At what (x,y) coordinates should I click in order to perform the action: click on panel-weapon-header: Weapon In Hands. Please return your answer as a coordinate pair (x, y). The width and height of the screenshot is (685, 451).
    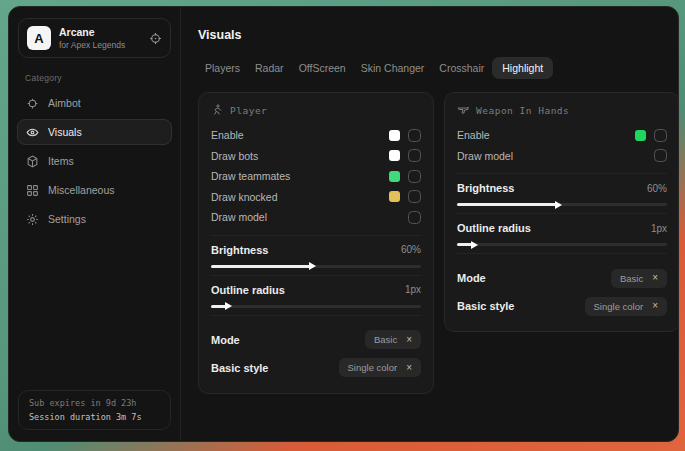
    Looking at the image, I should click on (562, 110).